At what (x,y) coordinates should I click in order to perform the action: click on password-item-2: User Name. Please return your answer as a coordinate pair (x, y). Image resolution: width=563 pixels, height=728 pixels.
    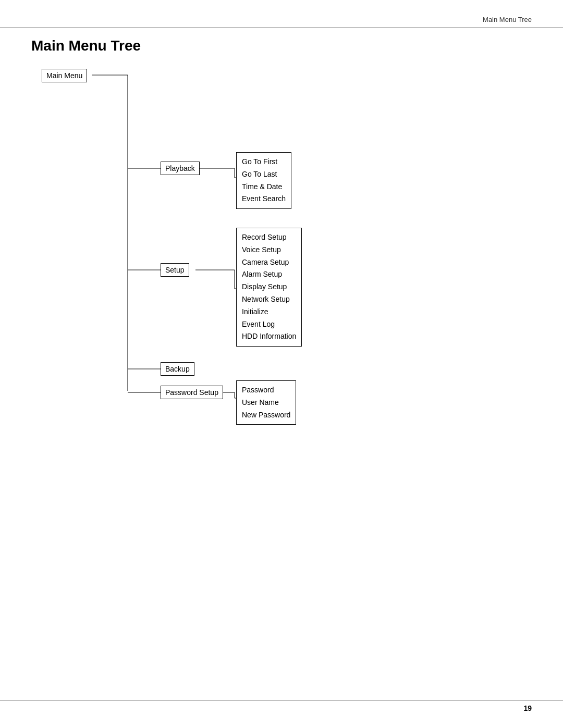
    Looking at the image, I should click on (266, 403).